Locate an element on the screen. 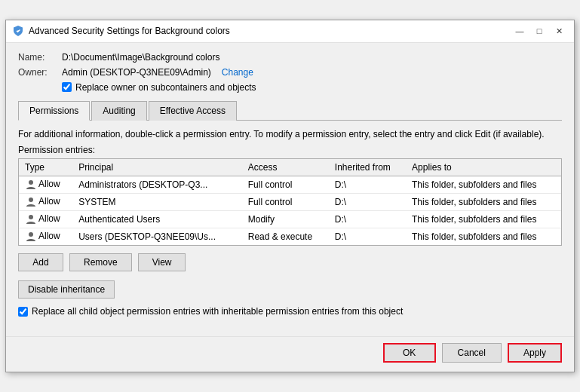 The height and width of the screenshot is (392, 580). row-access: Modify is located at coordinates (285, 220).